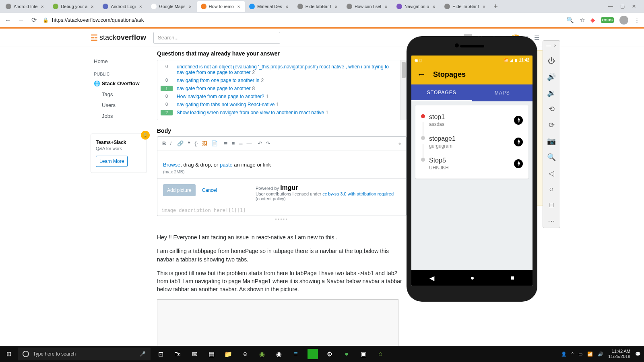 This screenshot has height=362, width=644. I want to click on browser-tab: Android Inte×, so click(25, 6).